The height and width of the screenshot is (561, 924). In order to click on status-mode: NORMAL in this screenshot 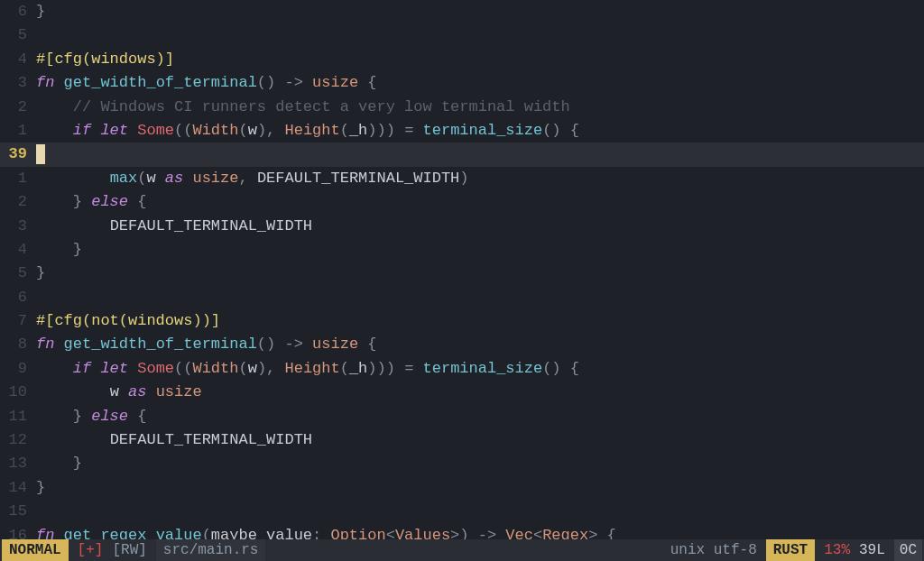, I will do `click(35, 550)`.